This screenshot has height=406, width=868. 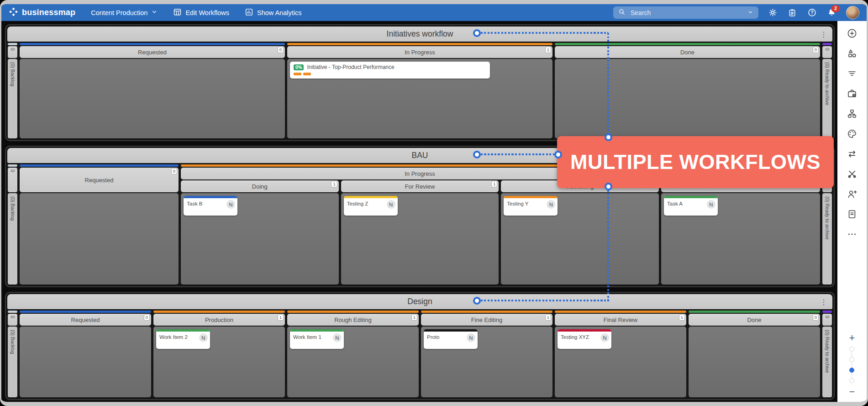 I want to click on zoom-slider-track, so click(x=852, y=375).